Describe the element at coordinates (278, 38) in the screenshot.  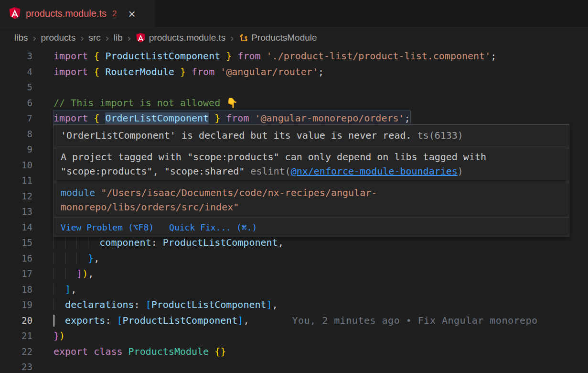
I see `breadcrumb-item-symbol: ProductsModule` at that location.